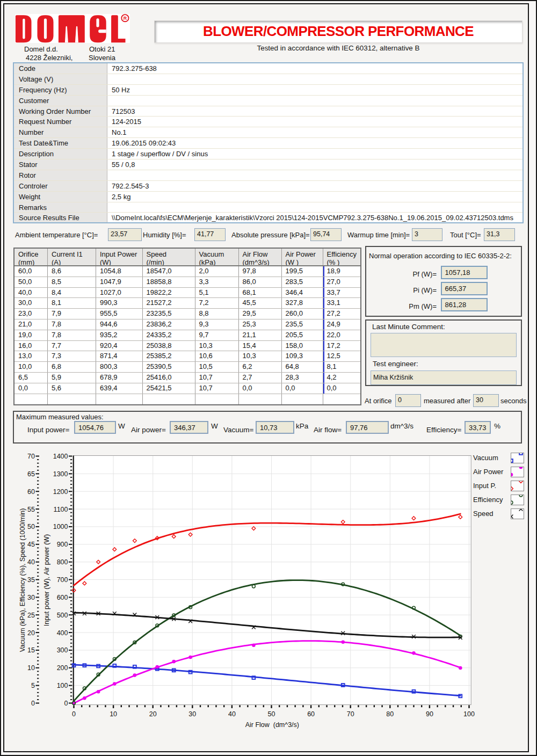 This screenshot has height=756, width=537. Describe the element at coordinates (315, 218) in the screenshot. I see `info-value: \\DomeInt.local\fs\ECM\Merjenje_karakter…` at that location.